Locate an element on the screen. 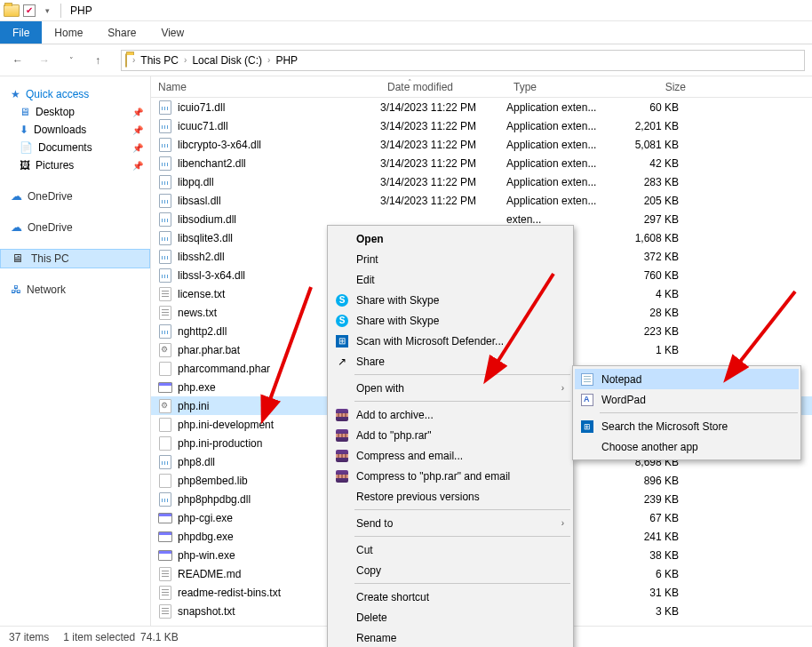  file-type: exten... is located at coordinates (561, 220).